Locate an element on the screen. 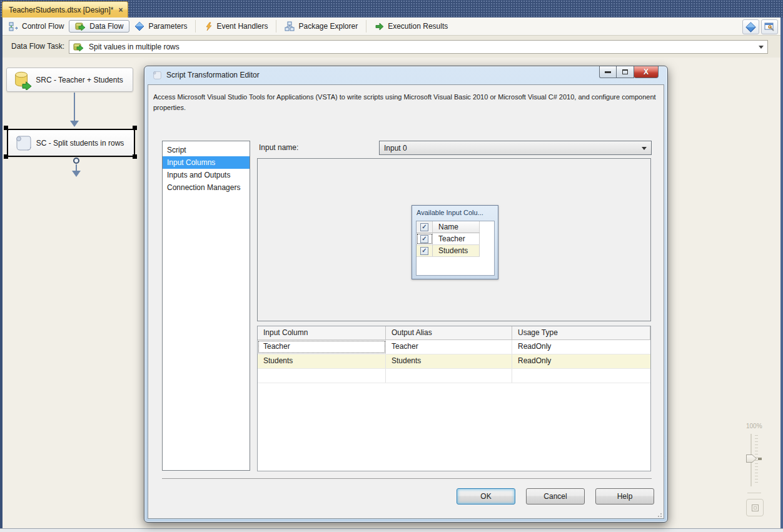  grid-header-row: Input Column Output Alias Usage Type is located at coordinates (454, 333).